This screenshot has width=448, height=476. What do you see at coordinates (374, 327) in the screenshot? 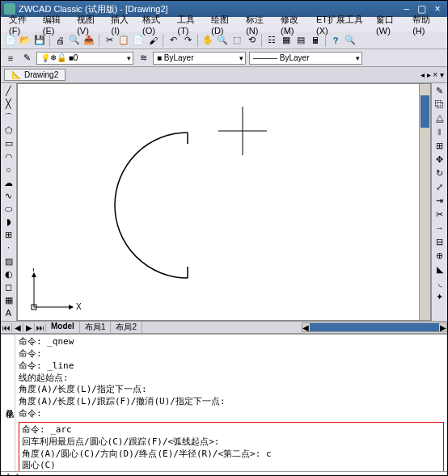
I see `hscroll-thumb` at bounding box center [374, 327].